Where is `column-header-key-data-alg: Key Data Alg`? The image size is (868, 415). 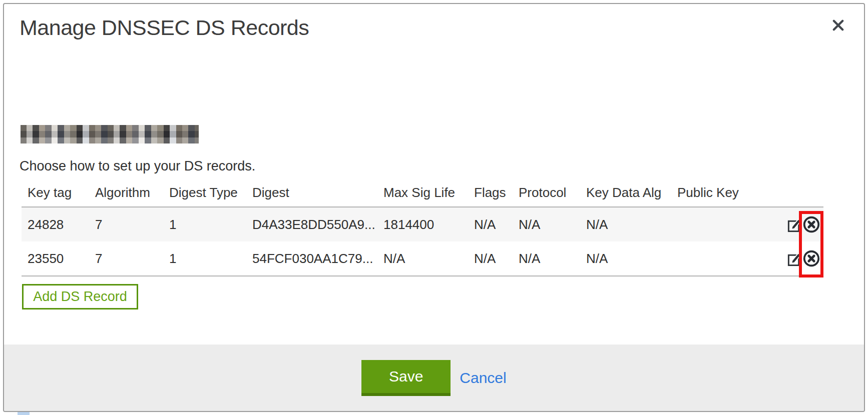
column-header-key-data-alg: Key Data Alg is located at coordinates (626, 193).